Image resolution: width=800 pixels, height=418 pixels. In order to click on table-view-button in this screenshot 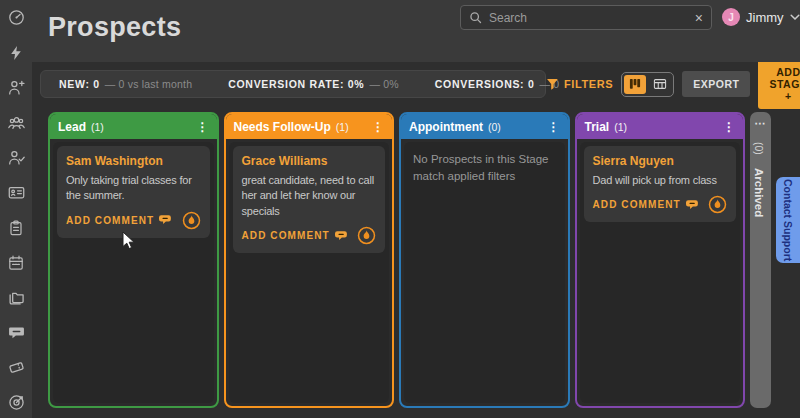, I will do `click(660, 84)`.